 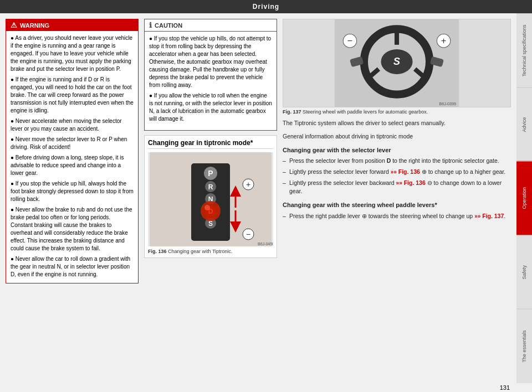 I want to click on steering-wheel-container: S +, so click(x=397, y=66).